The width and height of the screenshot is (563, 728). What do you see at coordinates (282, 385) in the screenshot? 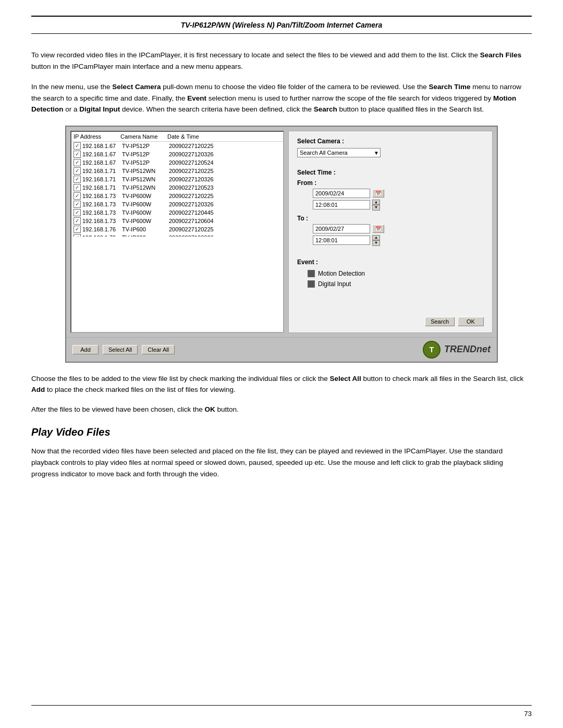
I see `follow-up-para-1: Choose the files to be added to the view…` at bounding box center [282, 385].